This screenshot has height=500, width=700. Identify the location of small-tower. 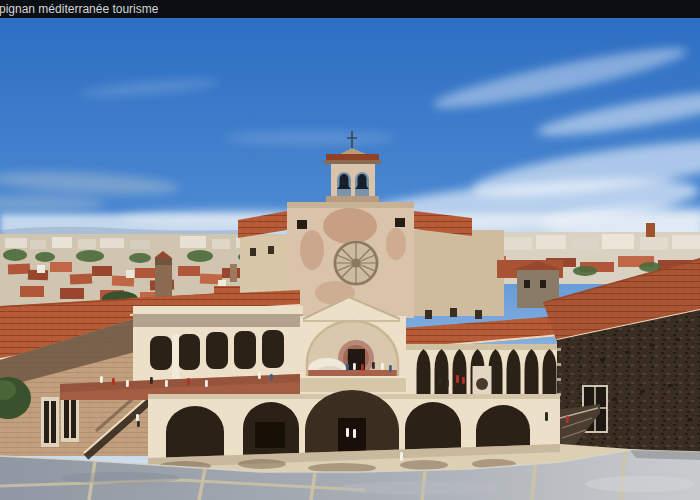
(234, 273).